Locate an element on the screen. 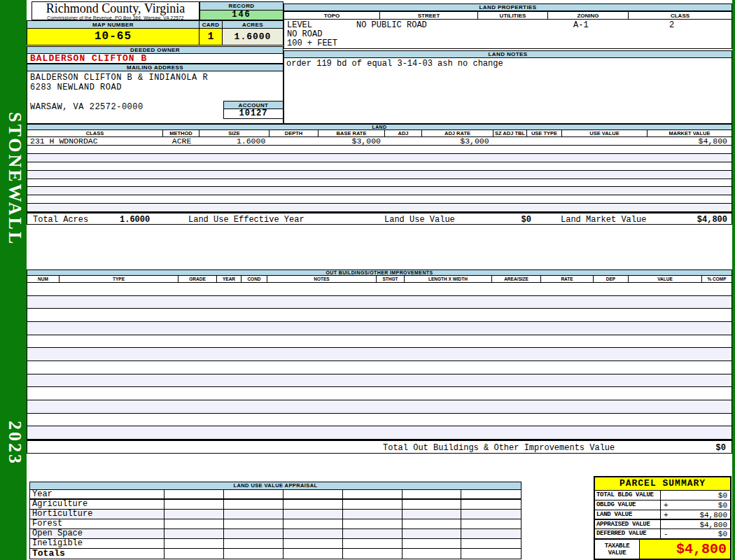 This screenshot has width=735, height=560. land-properties-title: LAND PROPERTIES is located at coordinates (508, 7).